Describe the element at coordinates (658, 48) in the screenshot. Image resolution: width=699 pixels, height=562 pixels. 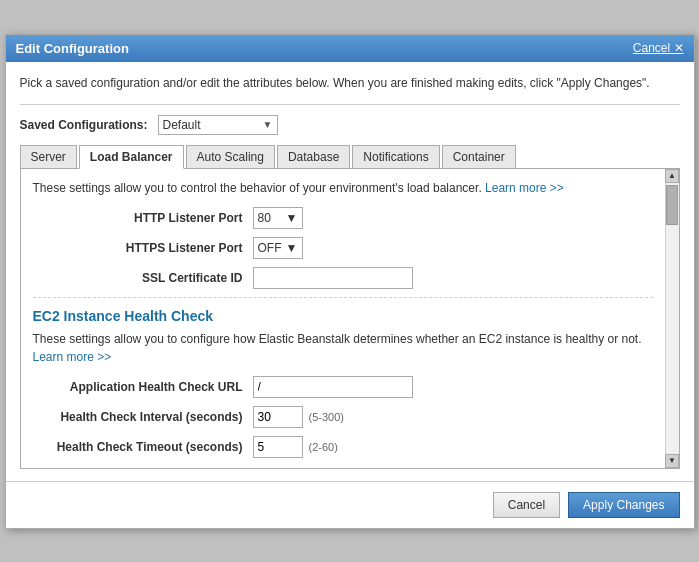
I see `header-cancel-button: Cancel ✕` at that location.